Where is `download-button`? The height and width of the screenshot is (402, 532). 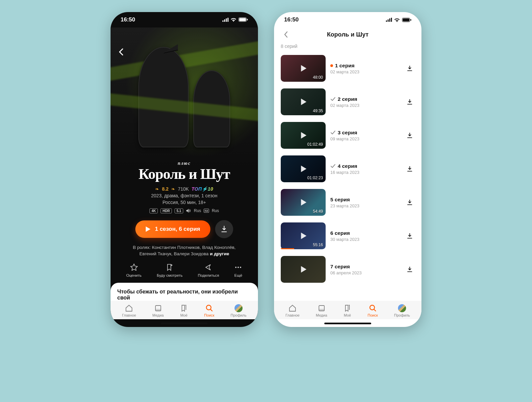
download-button is located at coordinates (224, 229).